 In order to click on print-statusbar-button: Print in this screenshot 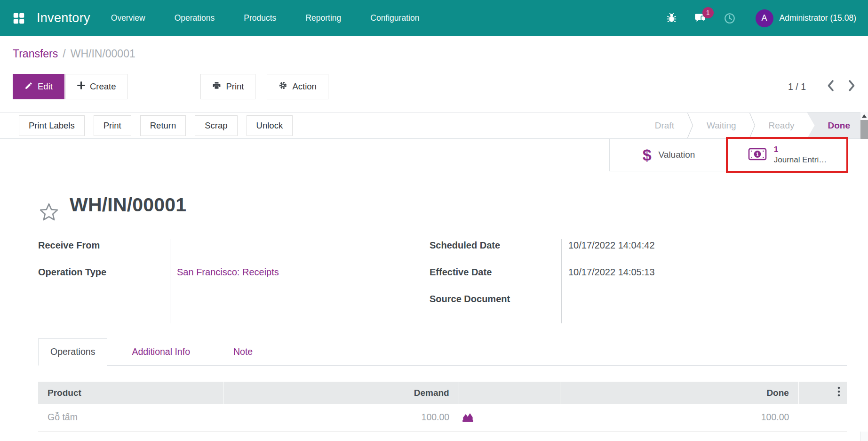, I will do `click(112, 126)`.